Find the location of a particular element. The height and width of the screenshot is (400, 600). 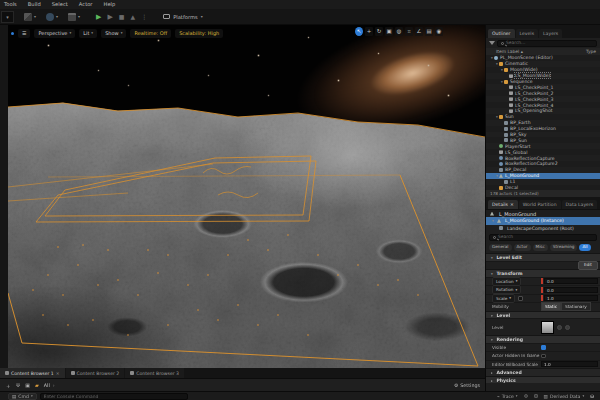

scale-x-field: 1.0 is located at coordinates (571, 298).